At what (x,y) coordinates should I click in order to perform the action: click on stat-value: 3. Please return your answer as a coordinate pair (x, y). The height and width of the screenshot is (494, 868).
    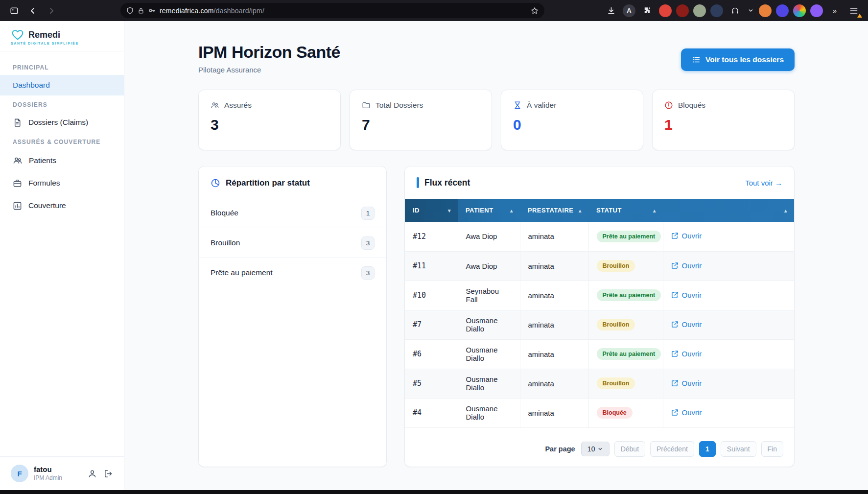
    Looking at the image, I should click on (269, 125).